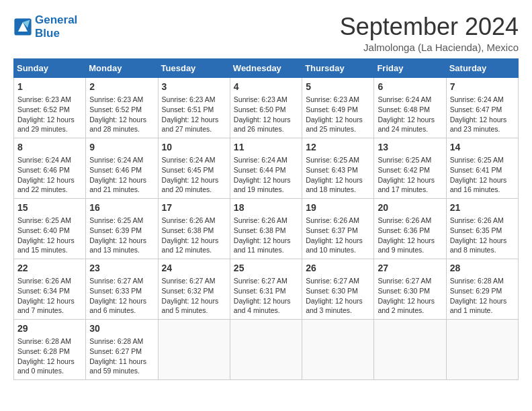 This screenshot has height=411, width=532. Describe the element at coordinates (122, 235) in the screenshot. I see `day-info: Sunrise: 6:25 AM Sunset: 6:39 PM Dayligh…` at that location.